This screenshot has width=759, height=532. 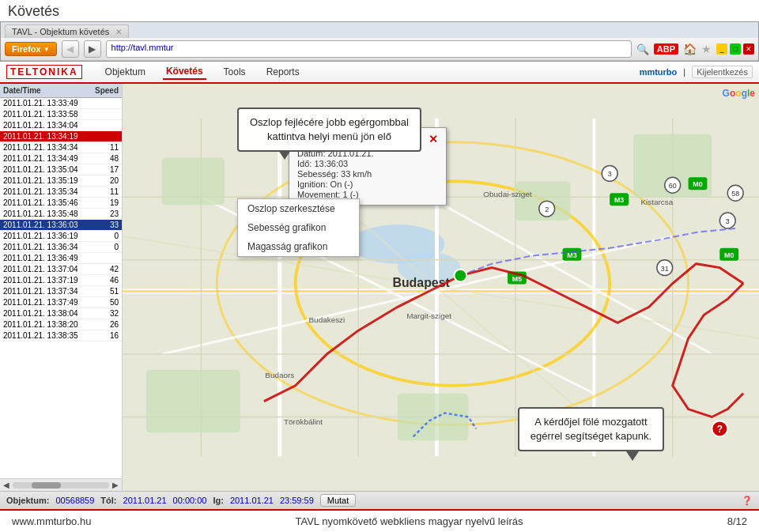 I want to click on table-row: 2011.01.21. 13:34:3411, so click(x=61, y=148).